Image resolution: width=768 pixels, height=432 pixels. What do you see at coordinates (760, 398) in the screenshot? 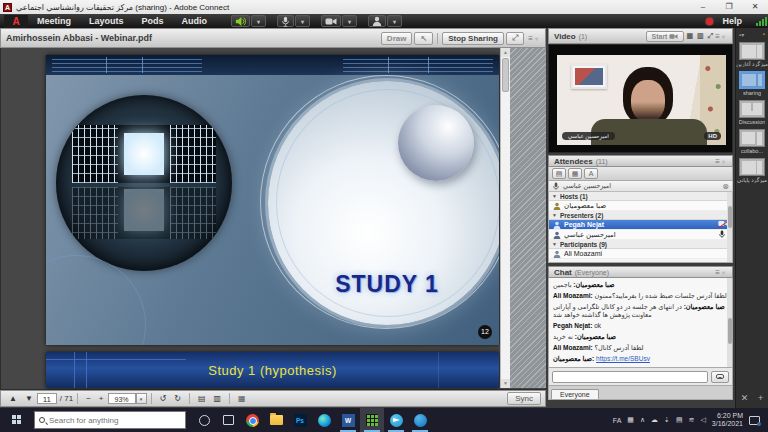
I see `add-layout-icon: +` at bounding box center [760, 398].